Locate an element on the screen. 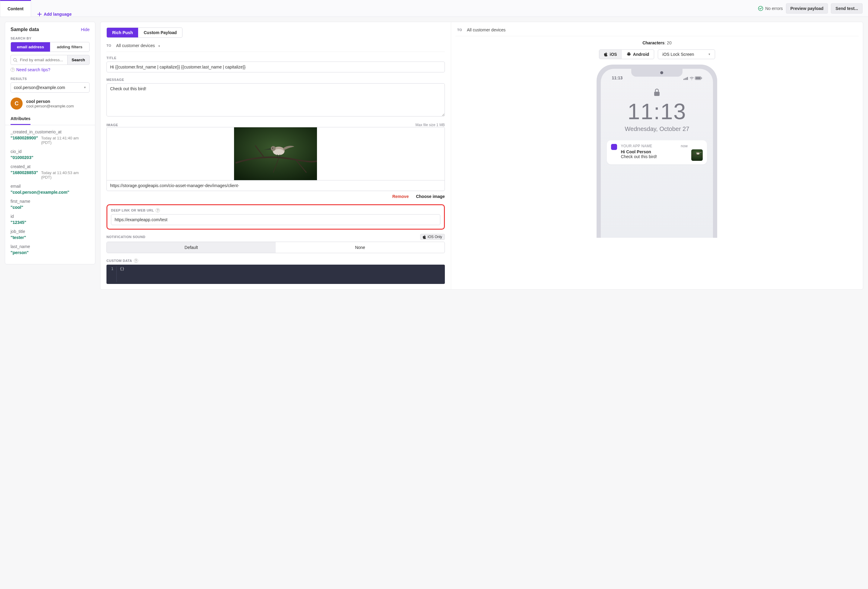  attribute-key: first_name is located at coordinates (50, 201).